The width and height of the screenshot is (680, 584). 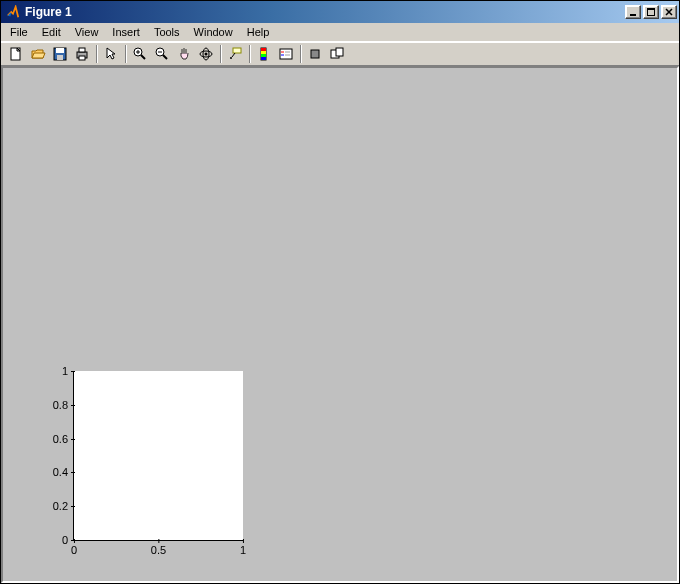 What do you see at coordinates (38, 54) in the screenshot?
I see `open-file-button` at bounding box center [38, 54].